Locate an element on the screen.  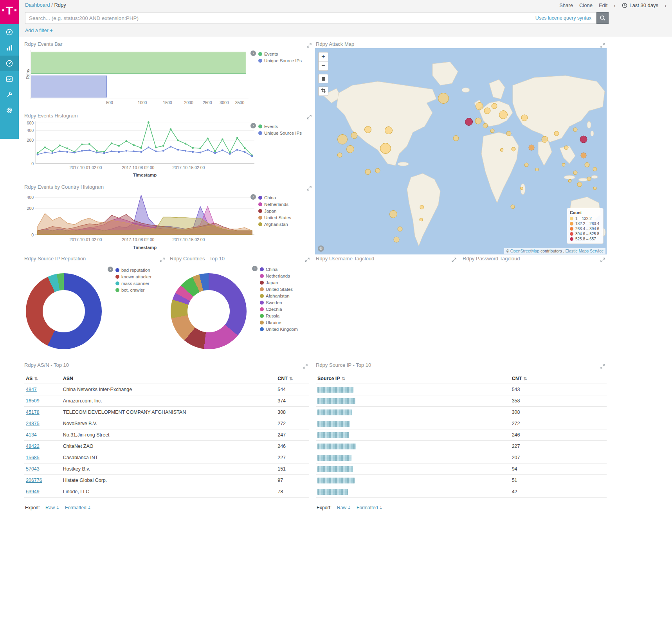
attribution-toggle-icon: © is located at coordinates (321, 249).